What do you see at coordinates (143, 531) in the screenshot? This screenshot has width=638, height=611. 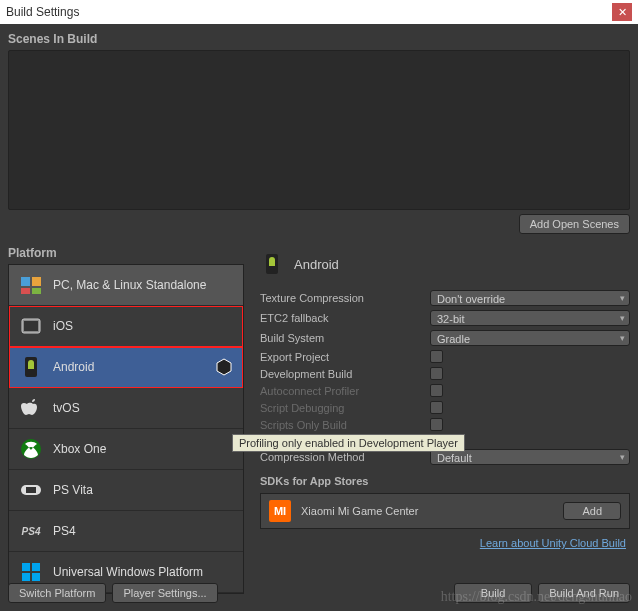 I see `platform-label-text: PS4` at bounding box center [143, 531].